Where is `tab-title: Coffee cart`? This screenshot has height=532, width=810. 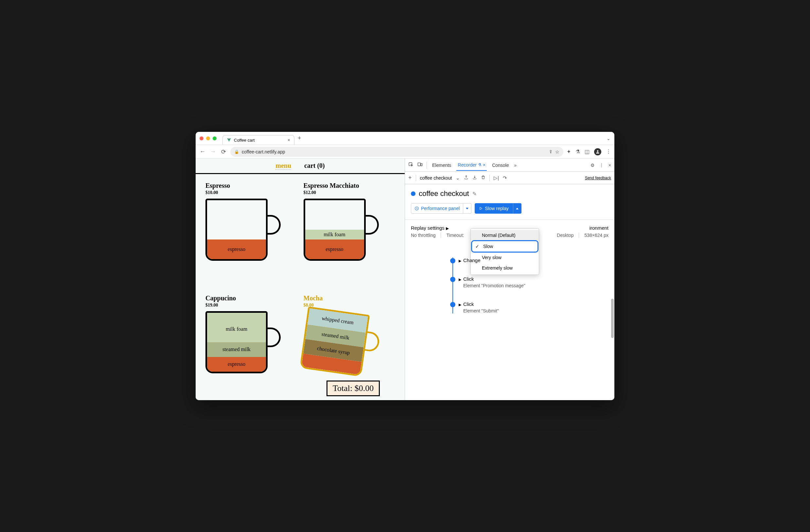 tab-title: Coffee cart is located at coordinates (244, 140).